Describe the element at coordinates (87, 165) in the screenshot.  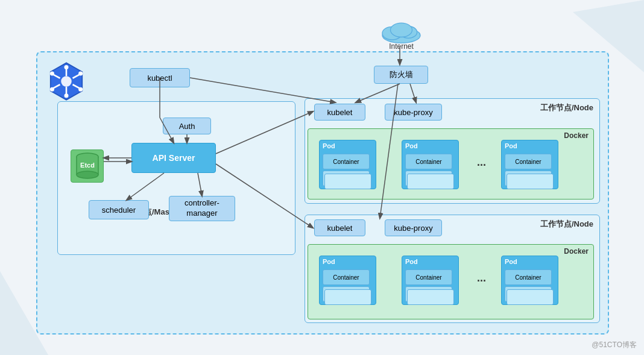
I see `svg-text: Etcd` at that location.